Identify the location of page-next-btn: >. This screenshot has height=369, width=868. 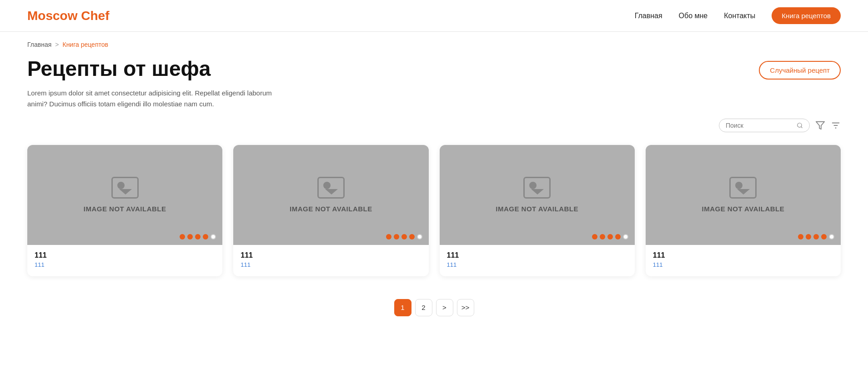
(445, 308).